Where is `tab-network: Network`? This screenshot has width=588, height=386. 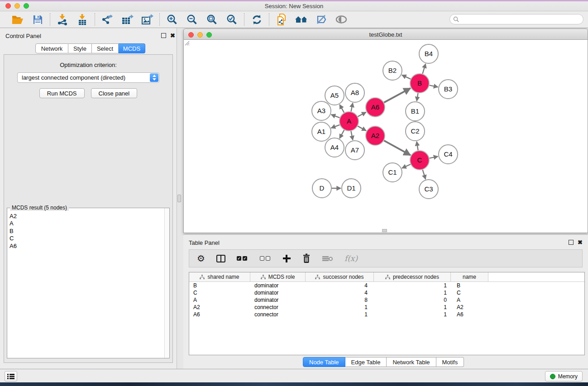
tab-network: Network is located at coordinates (52, 48).